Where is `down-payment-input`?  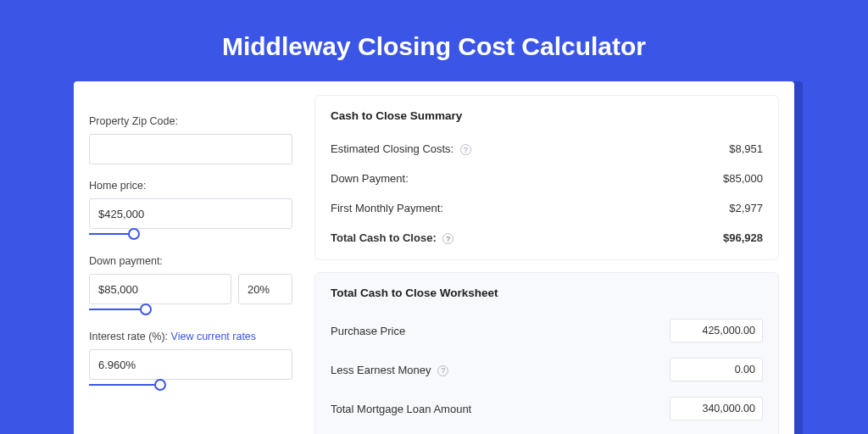
down-payment-input is located at coordinates (160, 289).